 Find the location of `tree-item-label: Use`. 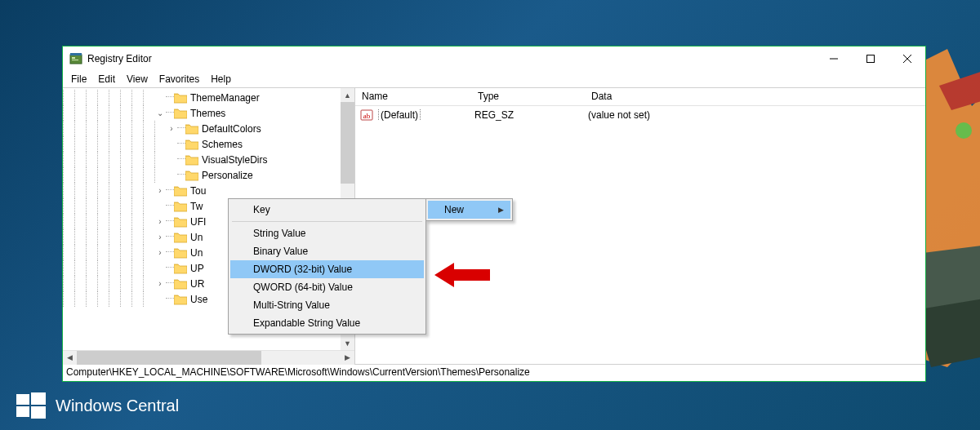

tree-item-label: Use is located at coordinates (201, 299).